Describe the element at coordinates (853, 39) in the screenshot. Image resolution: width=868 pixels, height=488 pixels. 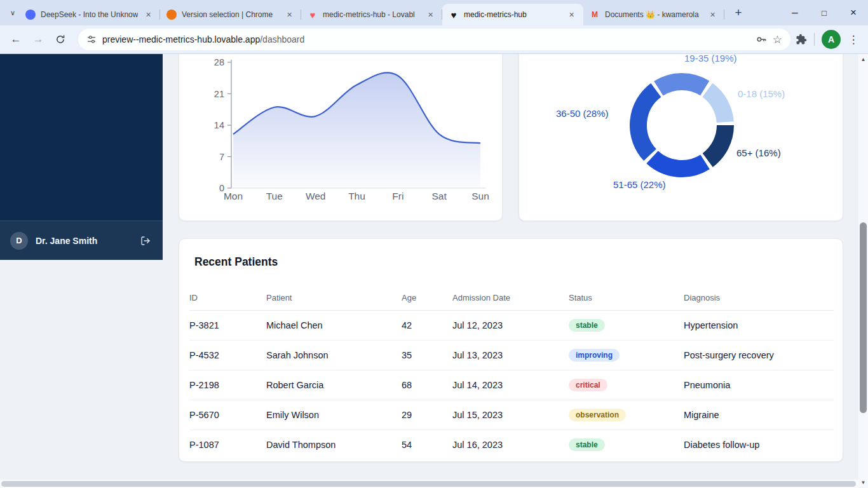
I see `browser-menu-icon` at that location.